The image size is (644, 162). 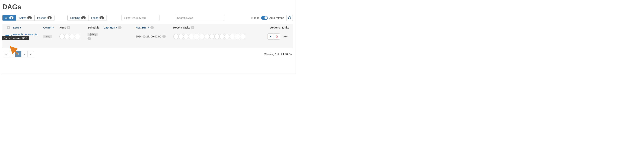 I want to click on autorefresh-toggle, so click(x=264, y=18).